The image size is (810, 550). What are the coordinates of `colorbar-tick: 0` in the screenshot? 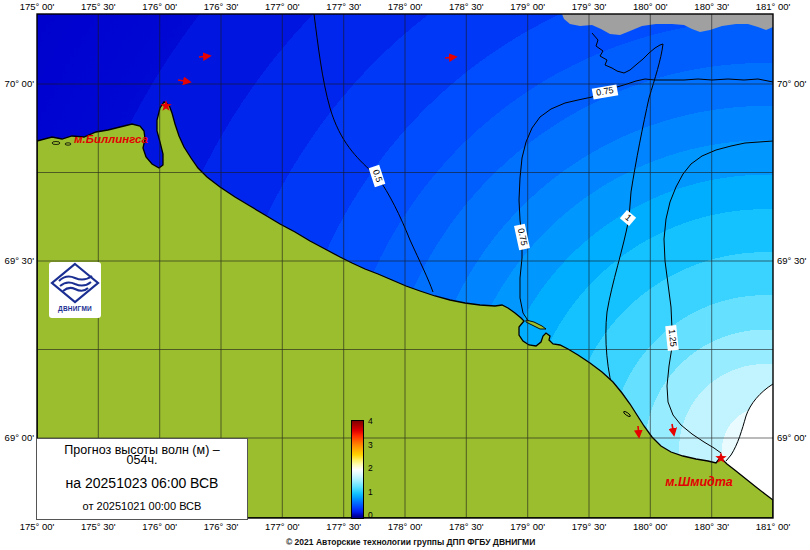 It's located at (370, 515).